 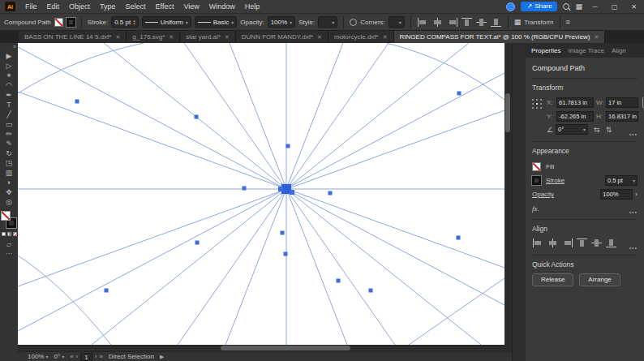 I want to click on corners-dropdown: ▾, so click(x=397, y=22).